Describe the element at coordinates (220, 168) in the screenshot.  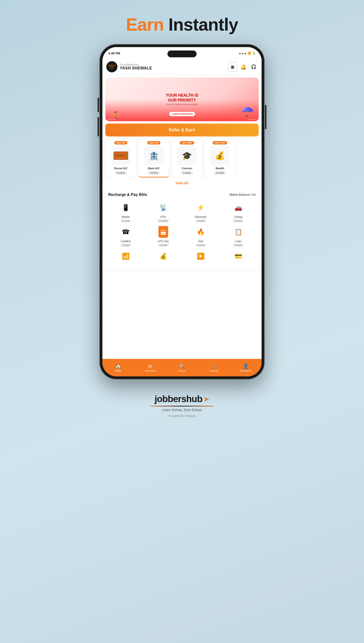
I see `wealth-label: Wealth` at that location.